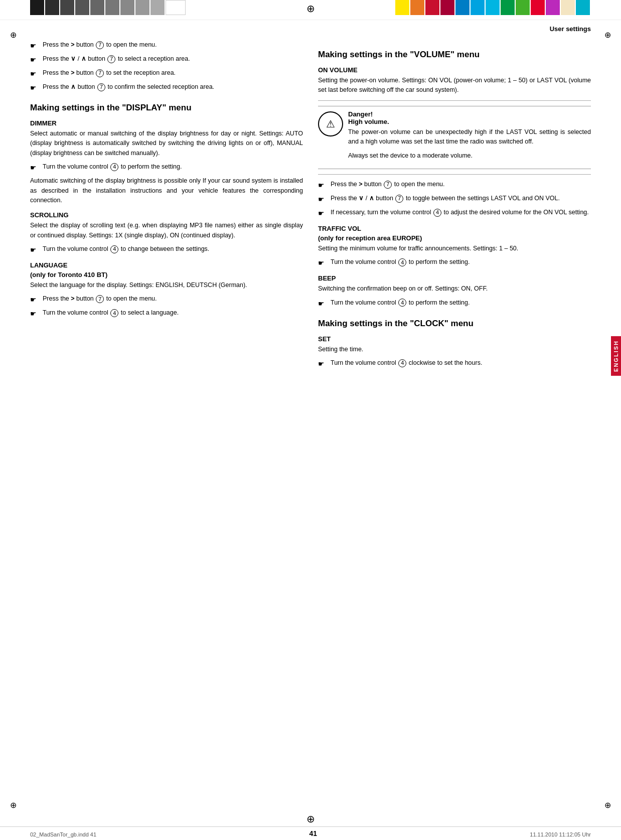 The width and height of the screenshot is (621, 840). Describe the element at coordinates (167, 60) in the screenshot. I see `bullet-item: ☛ Press the ∨ / ∧ button 7 to select a r…` at that location.